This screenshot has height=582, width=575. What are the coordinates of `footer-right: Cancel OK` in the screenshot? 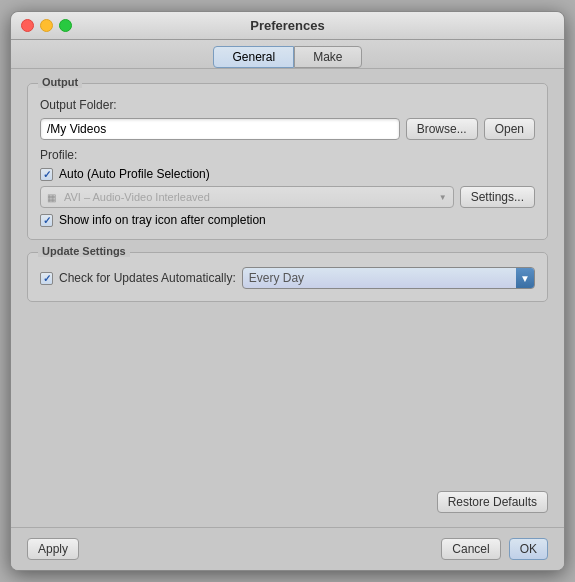 It's located at (494, 549).